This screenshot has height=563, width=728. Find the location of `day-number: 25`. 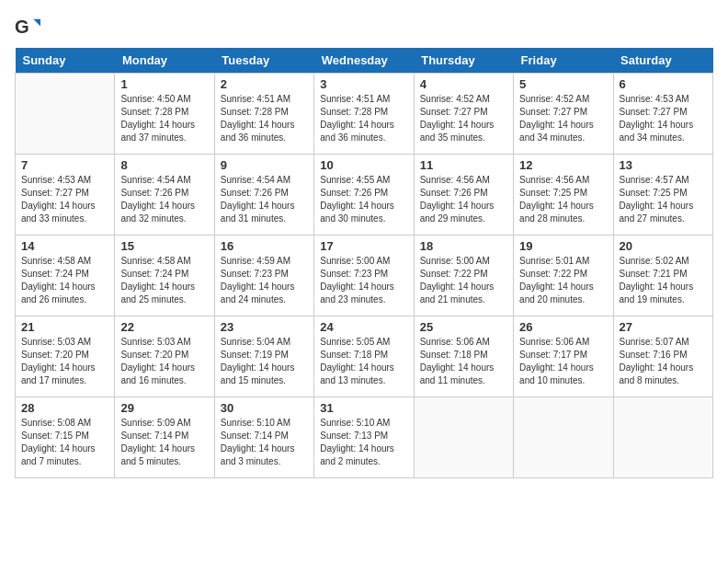

day-number: 25 is located at coordinates (463, 327).